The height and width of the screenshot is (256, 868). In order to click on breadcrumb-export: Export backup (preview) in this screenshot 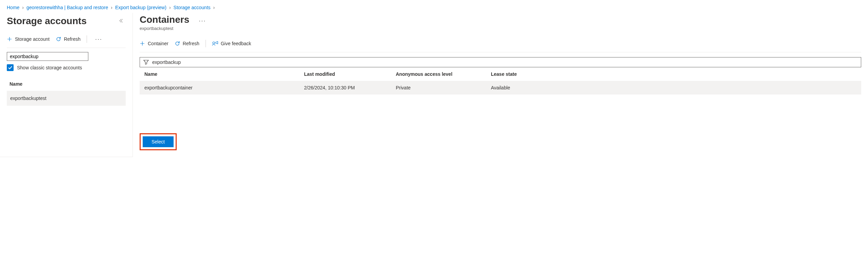, I will do `click(141, 7)`.